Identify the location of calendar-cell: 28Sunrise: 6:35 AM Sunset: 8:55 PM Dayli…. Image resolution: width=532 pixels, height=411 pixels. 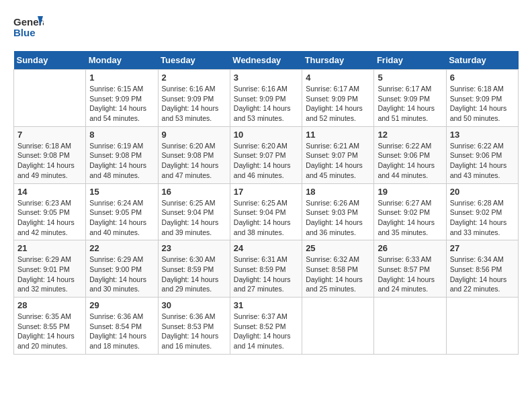
(50, 326).